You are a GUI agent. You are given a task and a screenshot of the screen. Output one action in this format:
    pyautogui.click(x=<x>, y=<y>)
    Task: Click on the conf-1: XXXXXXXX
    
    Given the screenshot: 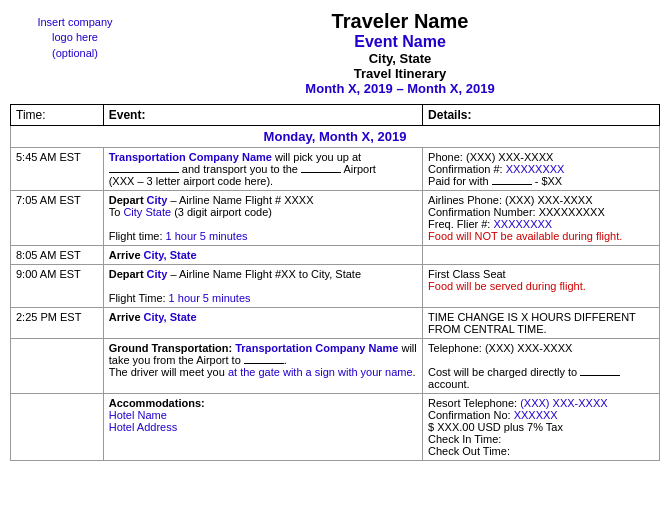 What is the action you would take?
    pyautogui.click(x=536, y=169)
    